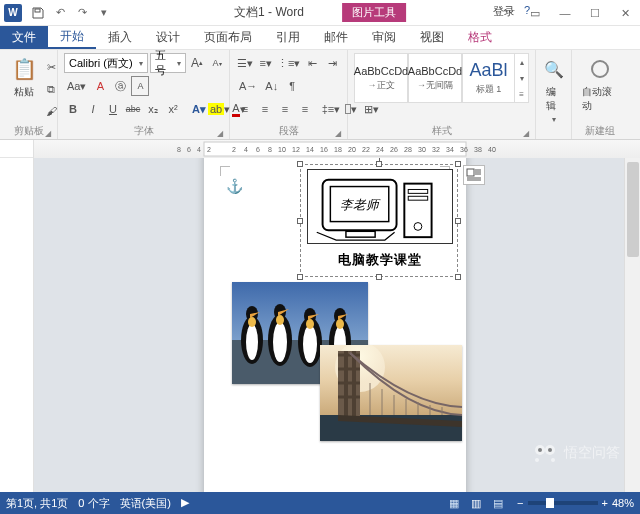 This screenshot has height=514, width=640. What do you see at coordinates (288, 130) in the screenshot?
I see `group-label-paragraph: 段落◢` at bounding box center [288, 130].